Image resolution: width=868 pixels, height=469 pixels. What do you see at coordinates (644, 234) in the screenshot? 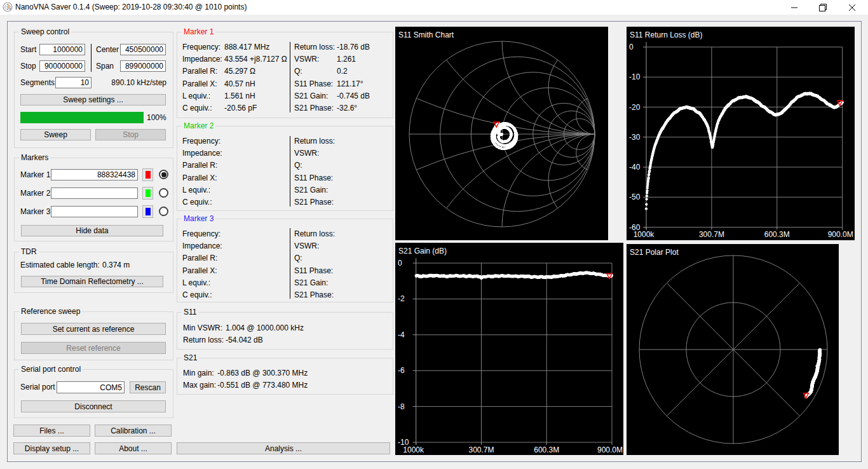
I see `svg-text: 1000k` at bounding box center [644, 234].